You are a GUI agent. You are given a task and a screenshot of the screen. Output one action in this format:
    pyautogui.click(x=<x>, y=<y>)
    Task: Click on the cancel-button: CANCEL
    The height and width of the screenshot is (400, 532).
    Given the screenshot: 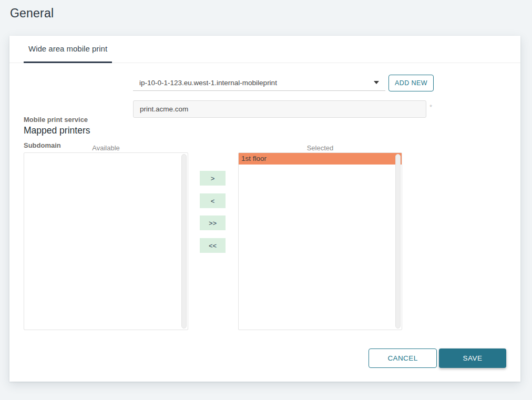 What is the action you would take?
    pyautogui.click(x=403, y=358)
    